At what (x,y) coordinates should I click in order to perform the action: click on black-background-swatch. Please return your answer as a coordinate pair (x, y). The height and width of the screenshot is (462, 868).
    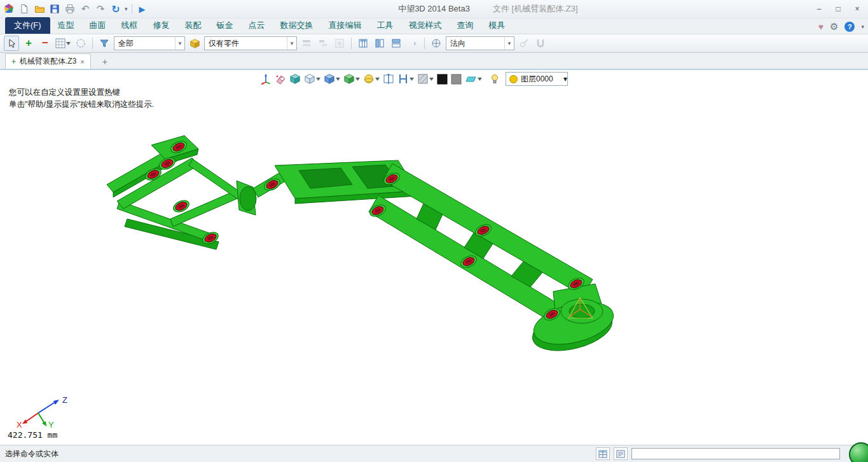
    Looking at the image, I should click on (443, 79).